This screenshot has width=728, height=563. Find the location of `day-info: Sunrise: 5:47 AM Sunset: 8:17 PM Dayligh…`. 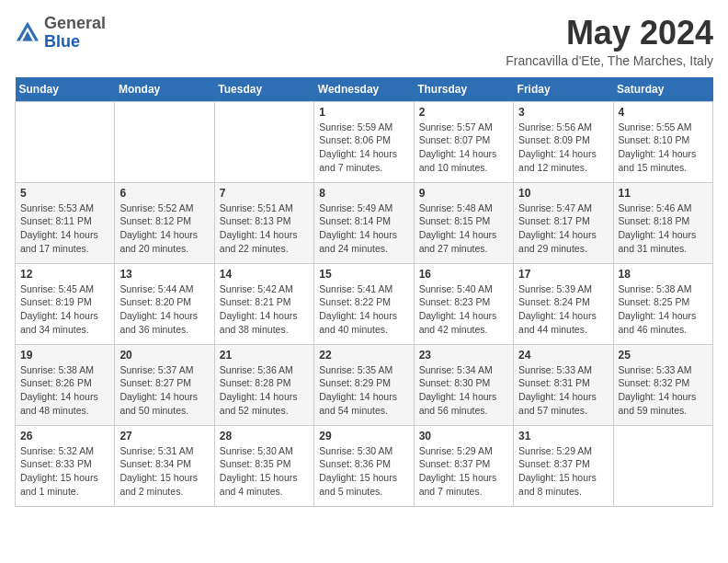

day-info: Sunrise: 5:47 AM Sunset: 8:17 PM Dayligh… is located at coordinates (563, 228).